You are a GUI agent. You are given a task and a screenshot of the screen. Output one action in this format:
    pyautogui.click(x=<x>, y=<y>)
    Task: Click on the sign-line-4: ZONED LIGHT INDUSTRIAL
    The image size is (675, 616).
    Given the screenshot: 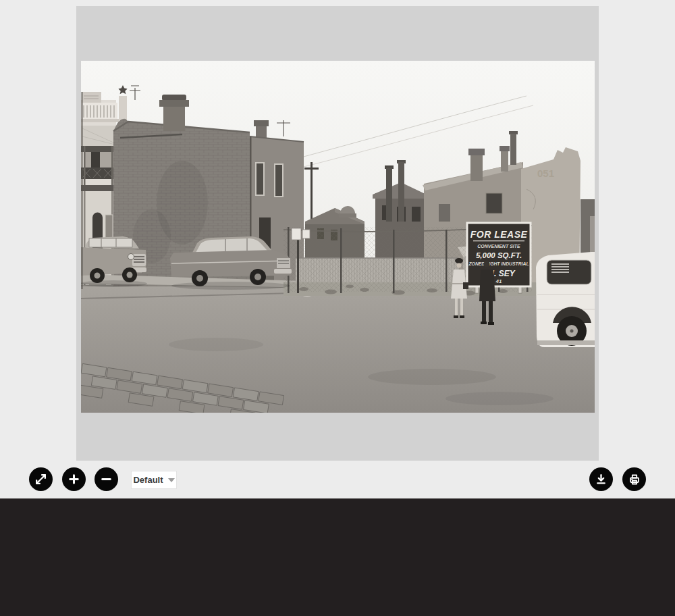 What is the action you would take?
    pyautogui.click(x=498, y=263)
    